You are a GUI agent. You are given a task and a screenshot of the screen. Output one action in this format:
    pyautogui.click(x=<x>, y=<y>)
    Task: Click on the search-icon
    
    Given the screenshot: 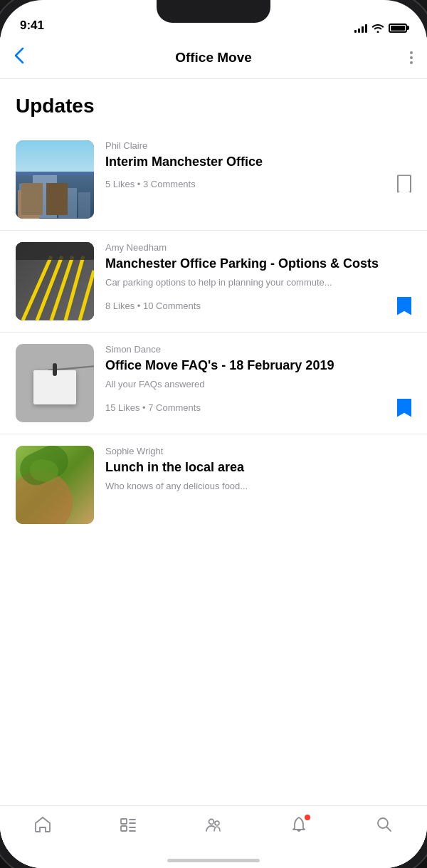 What is the action you would take?
    pyautogui.click(x=384, y=825)
    